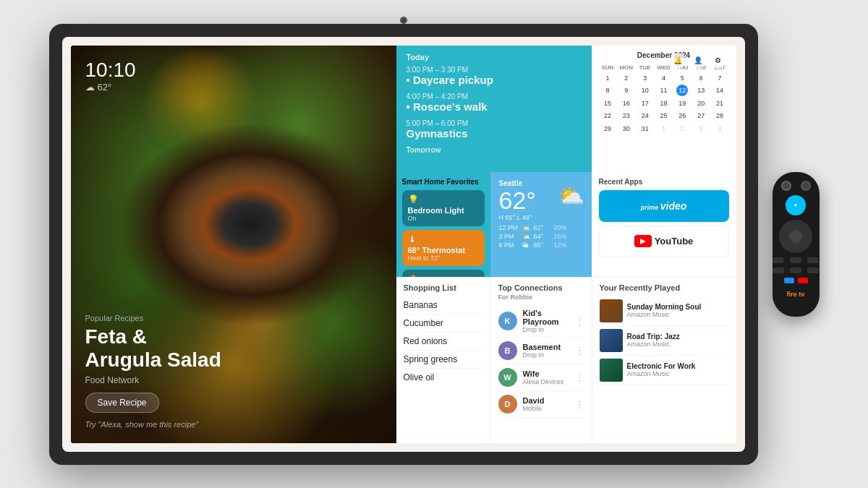  What do you see at coordinates (664, 241) in the screenshot?
I see `youtube-app: YouTube` at bounding box center [664, 241].